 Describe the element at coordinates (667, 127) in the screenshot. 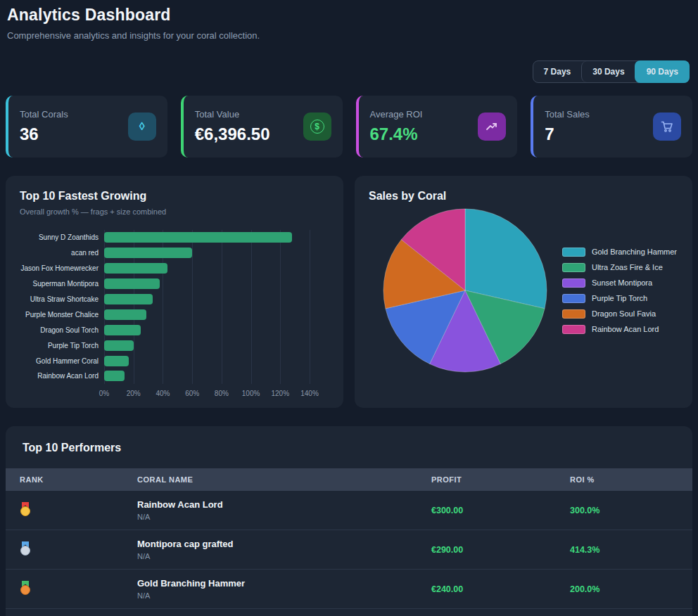

I see `icon-box` at that location.